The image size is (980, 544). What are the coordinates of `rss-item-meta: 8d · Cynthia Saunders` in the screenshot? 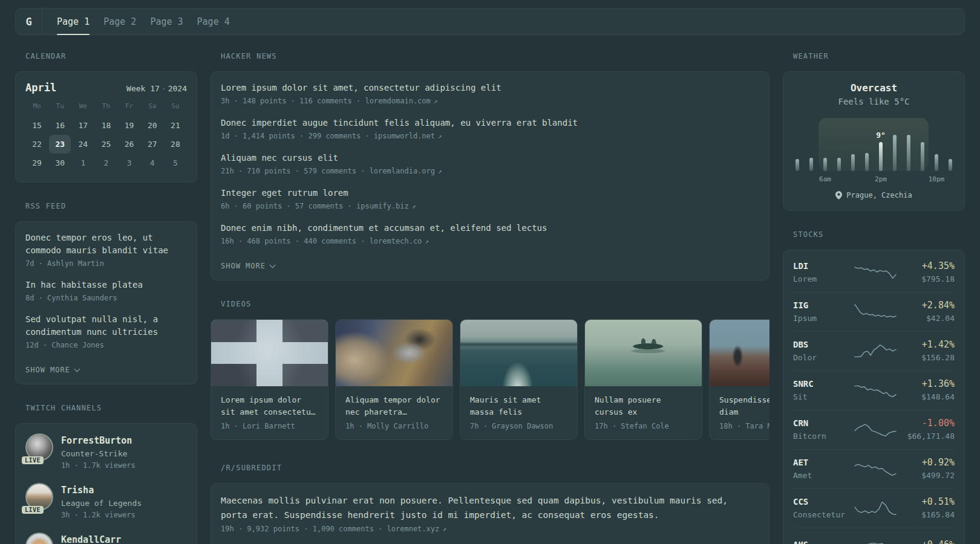 It's located at (106, 299).